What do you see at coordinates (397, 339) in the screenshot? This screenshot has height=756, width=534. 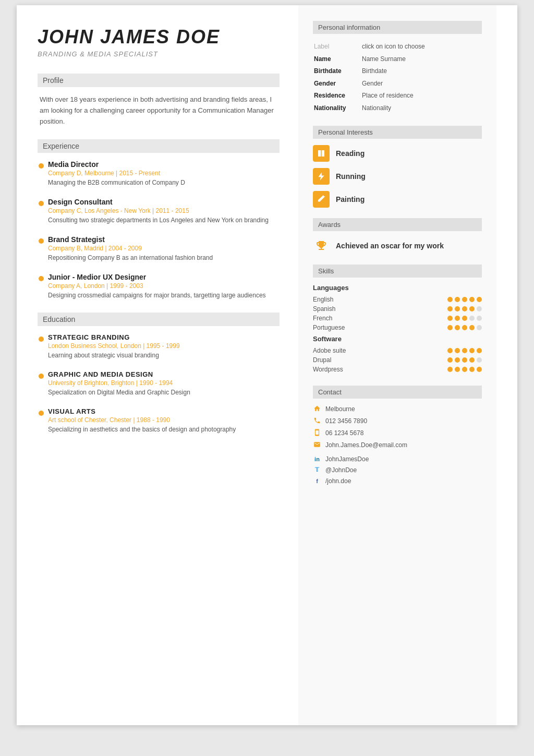 I see `skill-section-title: Software` at bounding box center [397, 339].